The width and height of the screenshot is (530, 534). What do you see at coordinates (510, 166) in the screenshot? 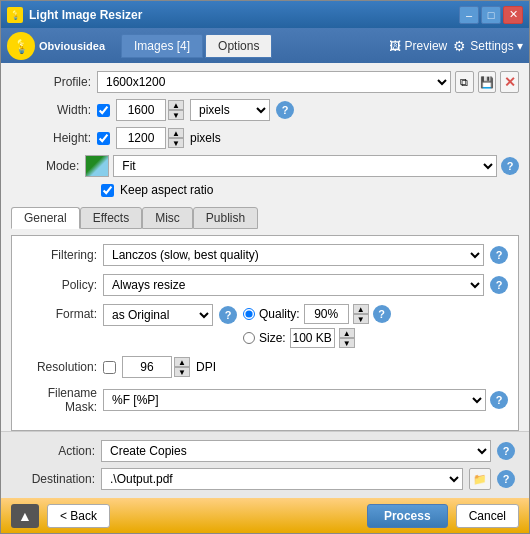
I see `mode-info-icon: ?` at bounding box center [510, 166].